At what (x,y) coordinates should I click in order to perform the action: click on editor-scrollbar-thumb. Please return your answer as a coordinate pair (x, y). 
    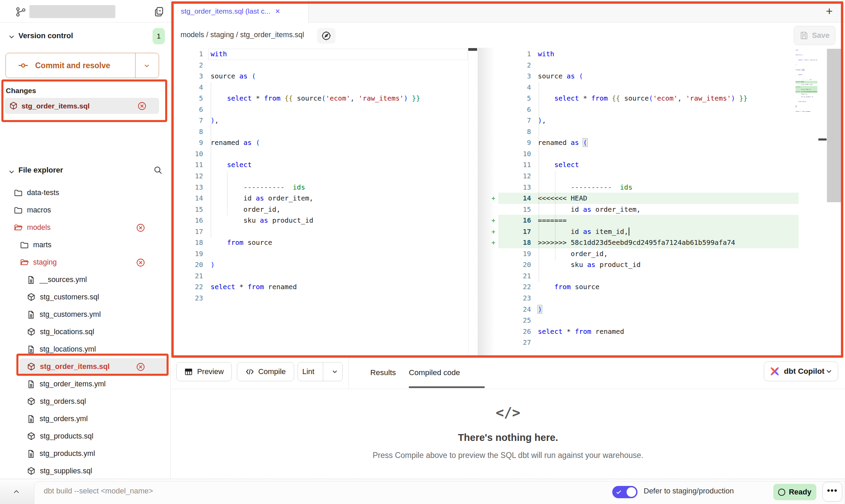
    Looking at the image, I should click on (835, 125).